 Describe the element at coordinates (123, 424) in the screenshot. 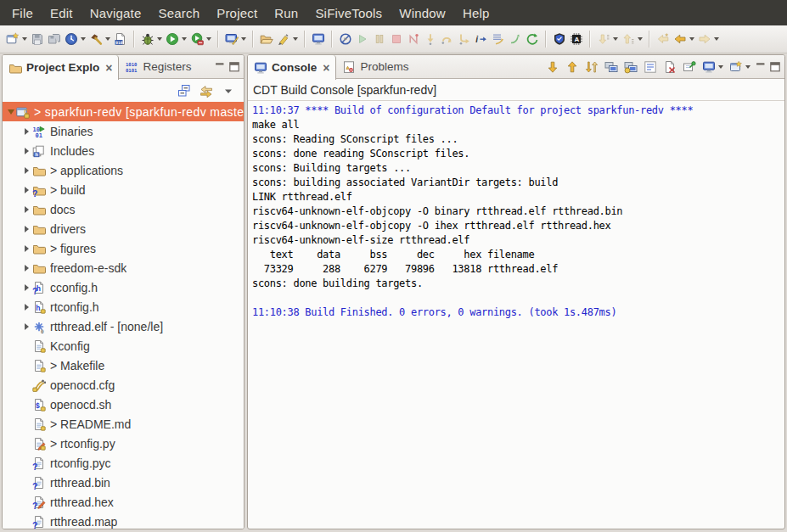

I see `tree-item-readme-md: > README.md` at that location.